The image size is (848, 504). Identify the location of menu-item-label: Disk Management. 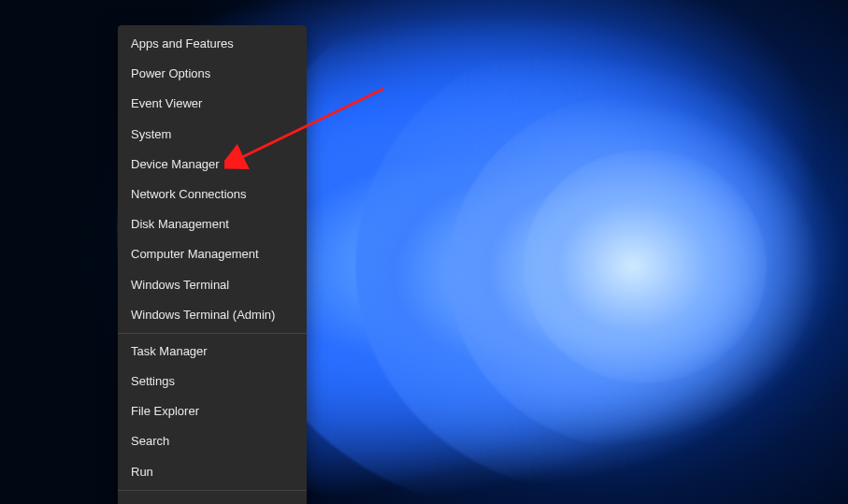
(180, 224).